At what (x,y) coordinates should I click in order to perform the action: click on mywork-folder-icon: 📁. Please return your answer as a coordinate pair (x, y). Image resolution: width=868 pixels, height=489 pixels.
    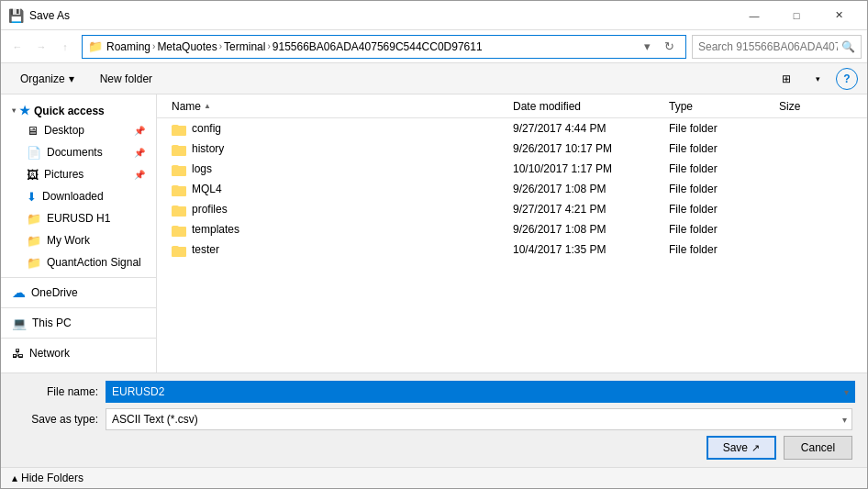
    Looking at the image, I should click on (34, 240).